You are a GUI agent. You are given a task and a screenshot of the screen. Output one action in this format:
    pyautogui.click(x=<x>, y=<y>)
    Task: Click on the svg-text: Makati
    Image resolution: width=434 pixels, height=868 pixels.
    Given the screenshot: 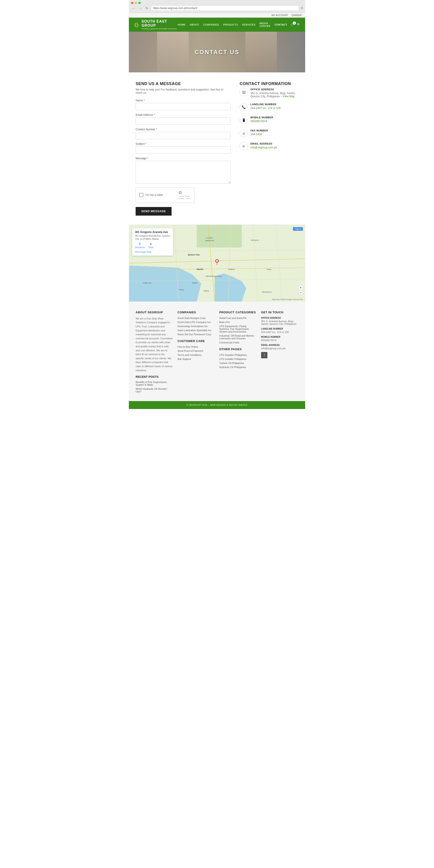 What is the action you would take?
    pyautogui.click(x=195, y=283)
    